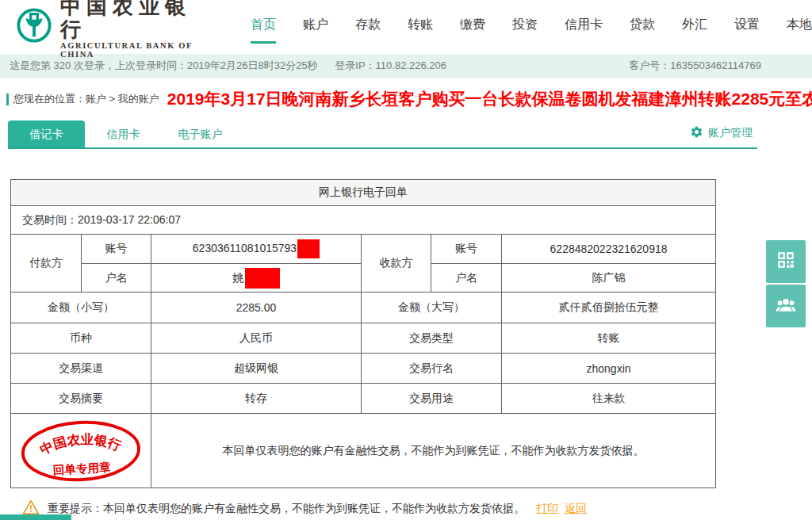  What do you see at coordinates (257, 338) in the screenshot?
I see `currency-value: 人民币` at bounding box center [257, 338].